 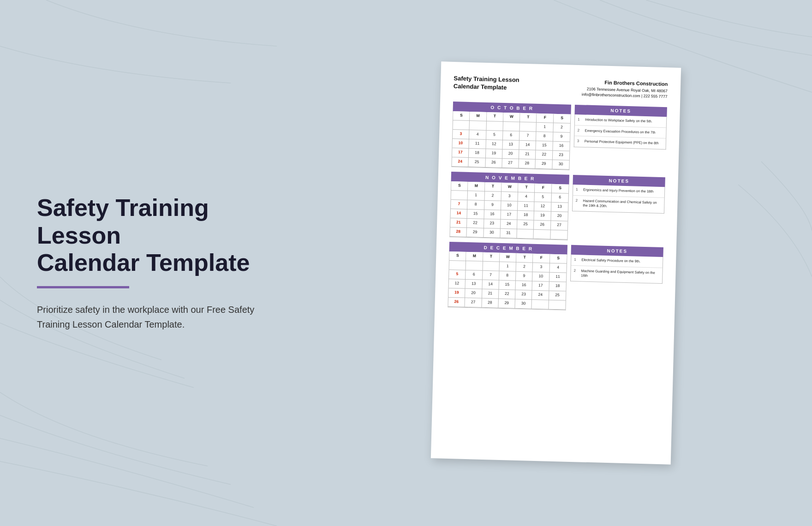 What do you see at coordinates (527, 164) in the screenshot?
I see `oct-d32: 28` at bounding box center [527, 164].